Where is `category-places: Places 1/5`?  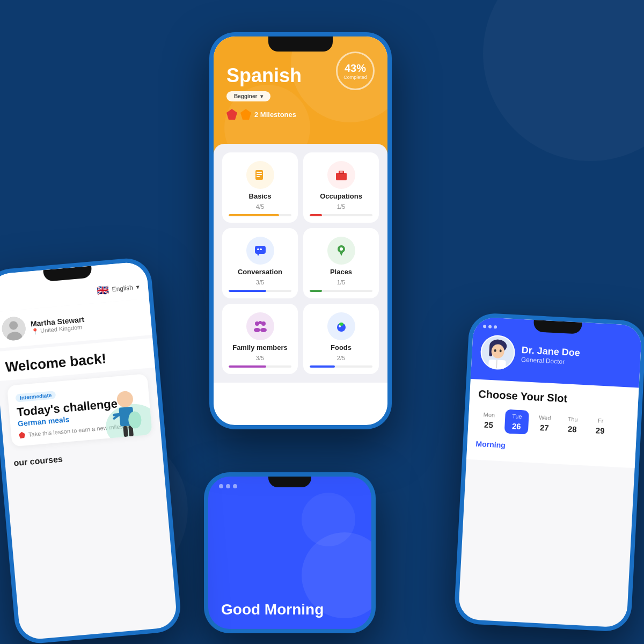
category-places: Places 1/5 is located at coordinates (341, 263).